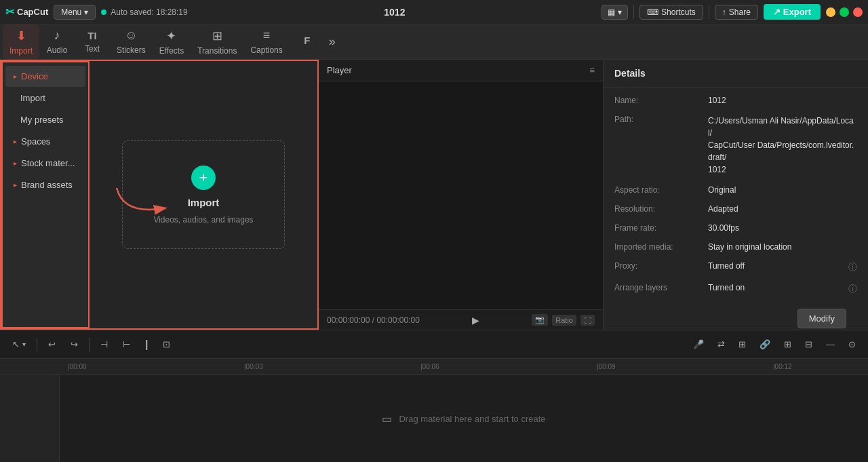 Image resolution: width=868 pixels, height=462 pixels. What do you see at coordinates (736, 190) in the screenshot?
I see `detail-aspect-row: Aspect ratio: Original` at bounding box center [736, 190].